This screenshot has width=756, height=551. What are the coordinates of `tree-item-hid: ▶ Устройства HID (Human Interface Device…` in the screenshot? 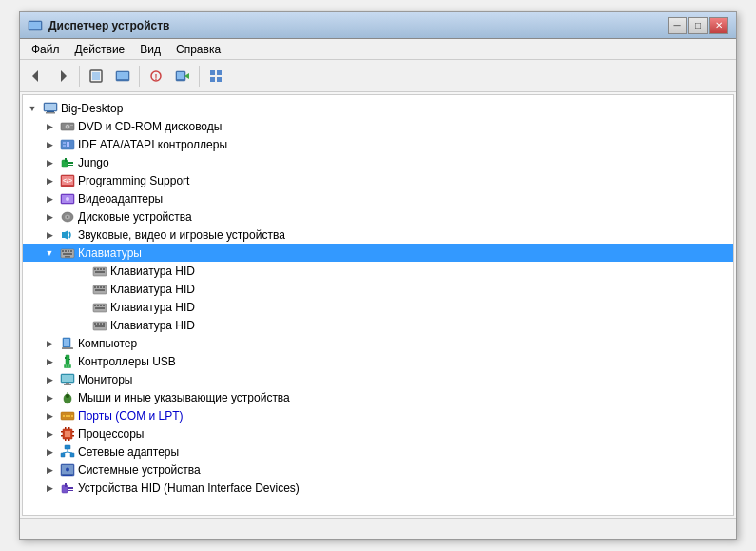 It's located at (378, 487).